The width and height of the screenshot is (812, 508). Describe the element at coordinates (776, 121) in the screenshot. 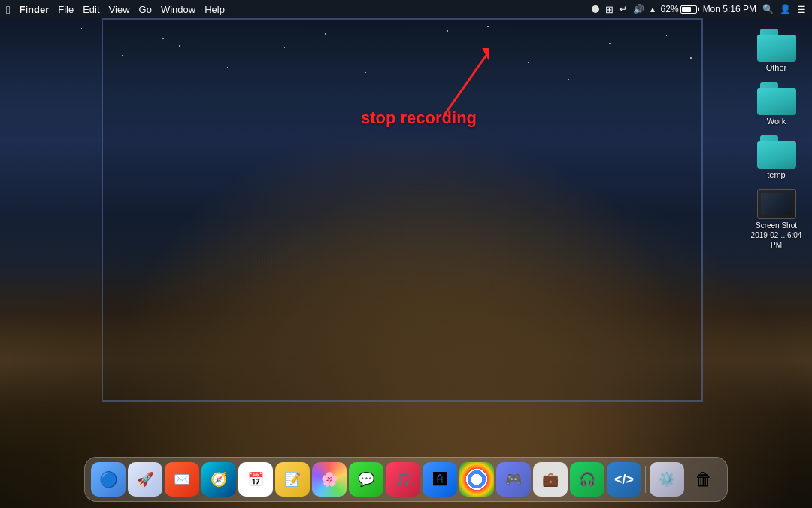

I see `work-folder-label: Work` at that location.